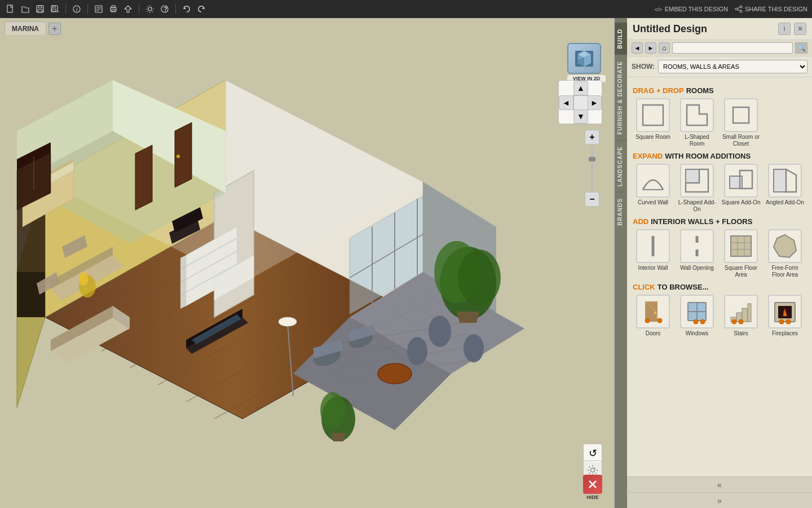 This screenshot has width=812, height=508. Describe the element at coordinates (697, 189) in the screenshot. I see `grid-item-l-shaped-addon: L-Shaped Add-On` at that location.